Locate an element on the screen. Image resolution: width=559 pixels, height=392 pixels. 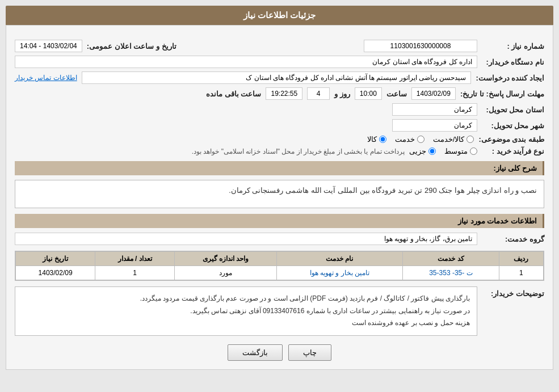
creator-label: ایجاد کننده درخواست: is located at coordinates (510, 78).